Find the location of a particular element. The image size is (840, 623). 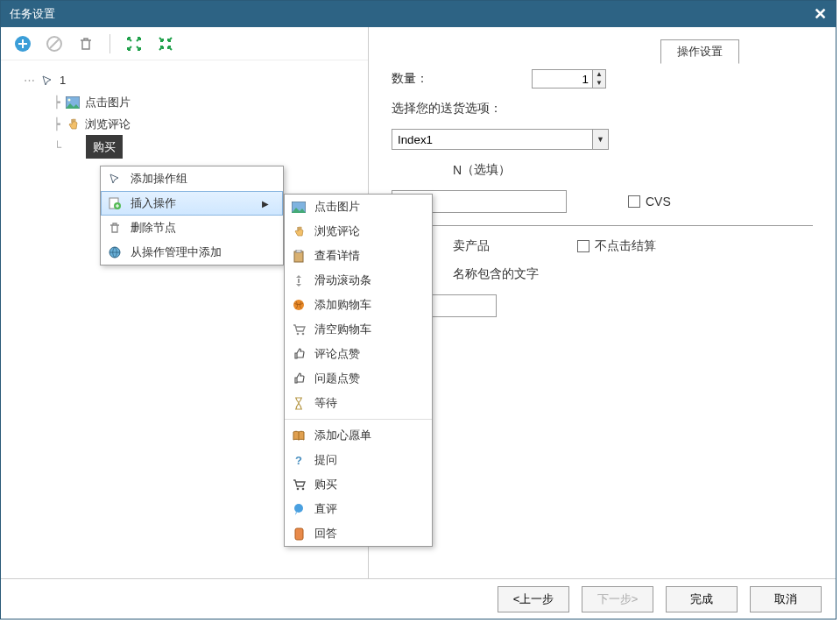

close-icon: ✕ is located at coordinates (820, 14).